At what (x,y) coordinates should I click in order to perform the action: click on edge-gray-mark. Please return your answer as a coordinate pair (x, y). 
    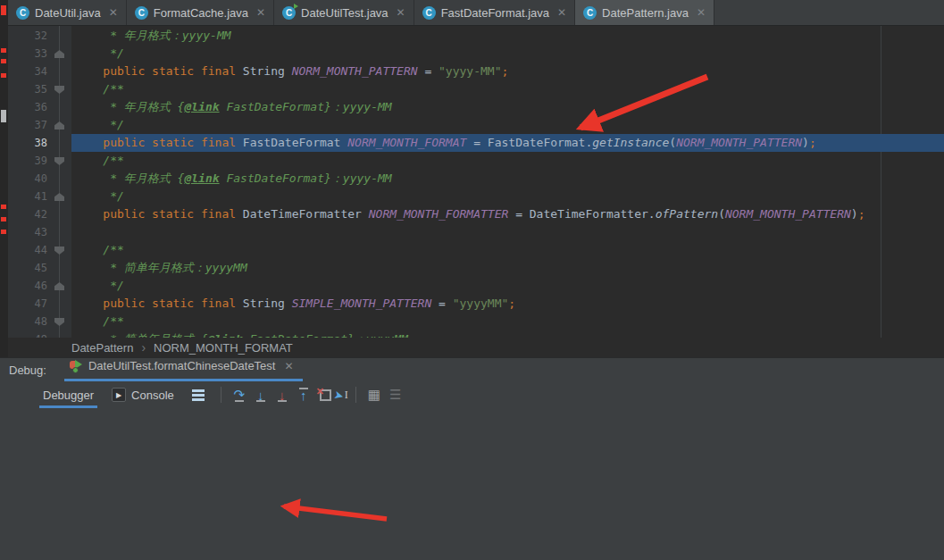
    Looking at the image, I should click on (4, 116).